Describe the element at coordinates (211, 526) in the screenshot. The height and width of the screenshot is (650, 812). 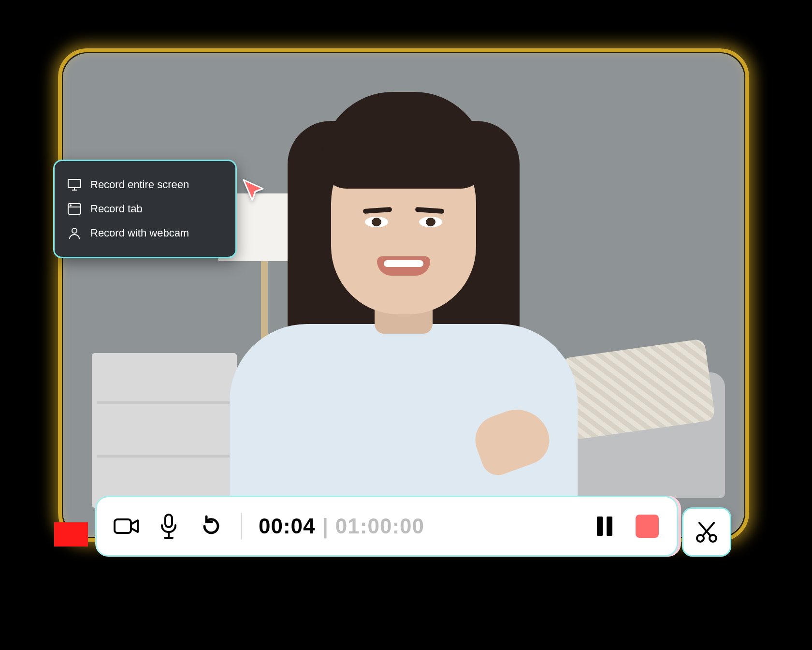
I see `restart-button` at that location.